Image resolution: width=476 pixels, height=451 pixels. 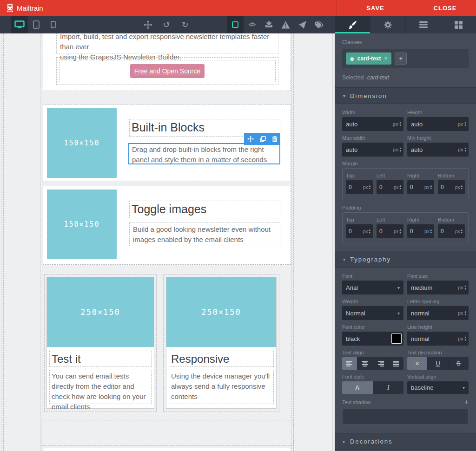 I want to click on height-field: Height auto px ▴▾, so click(x=438, y=120).